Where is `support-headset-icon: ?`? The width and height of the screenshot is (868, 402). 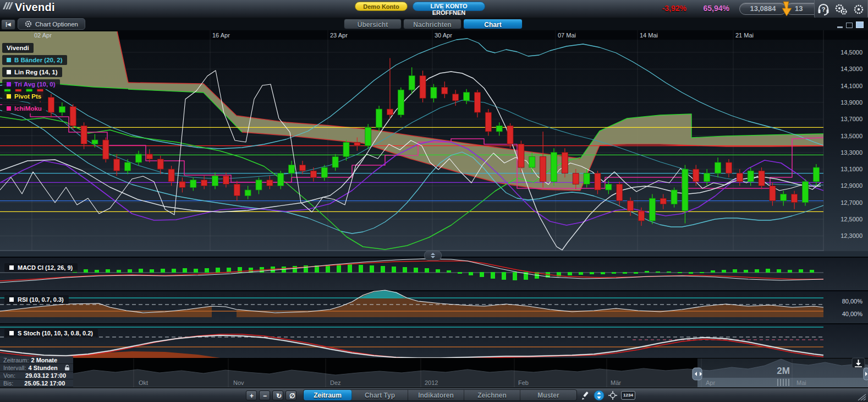
support-headset-icon: ? is located at coordinates (823, 9).